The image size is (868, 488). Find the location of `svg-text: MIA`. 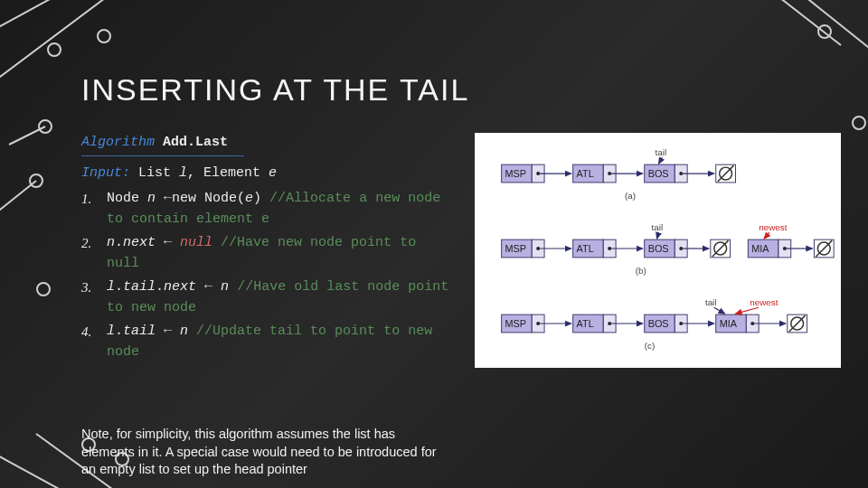

svg-text: MIA is located at coordinates (729, 324).